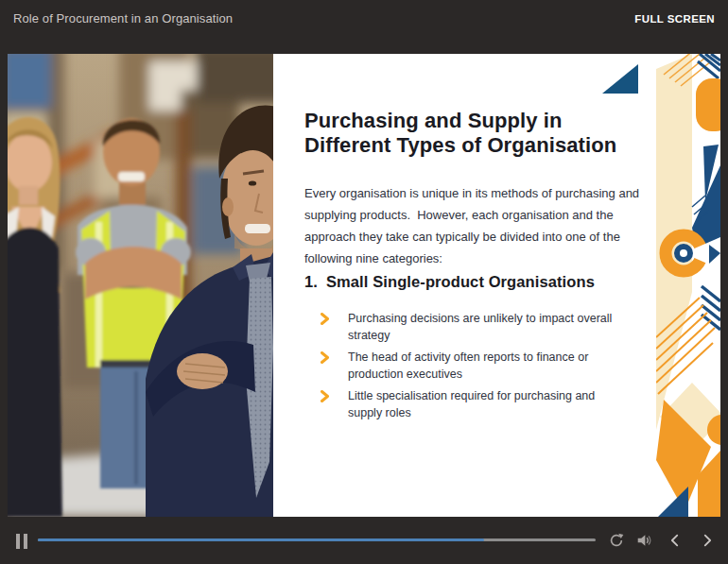 This screenshot has width=728, height=564. What do you see at coordinates (485, 404) in the screenshot?
I see `bullet-text: Little specialisation required for purch…` at bounding box center [485, 404].